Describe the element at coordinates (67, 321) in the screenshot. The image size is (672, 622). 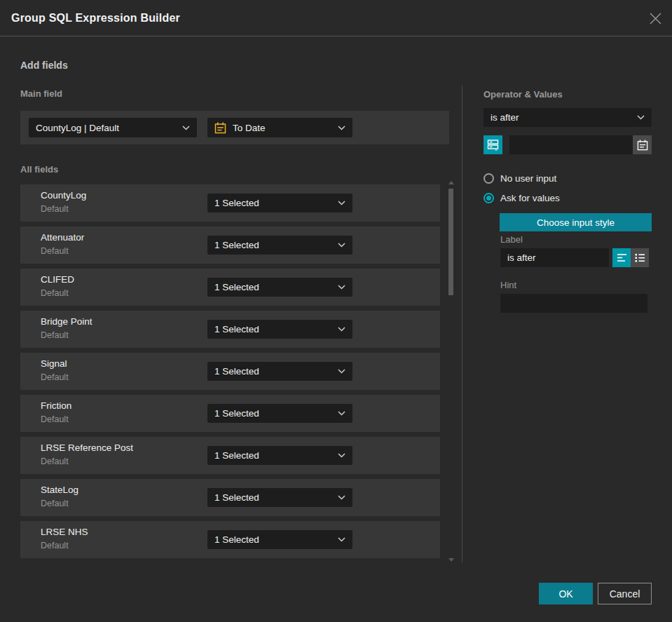
I see `field-name: Bridge Point` at that location.